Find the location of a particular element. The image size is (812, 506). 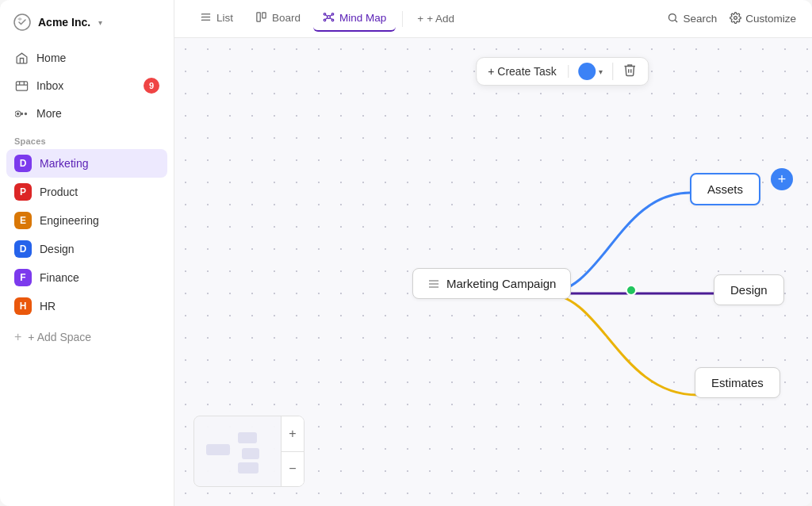

minimap-controls: + − is located at coordinates (292, 451).